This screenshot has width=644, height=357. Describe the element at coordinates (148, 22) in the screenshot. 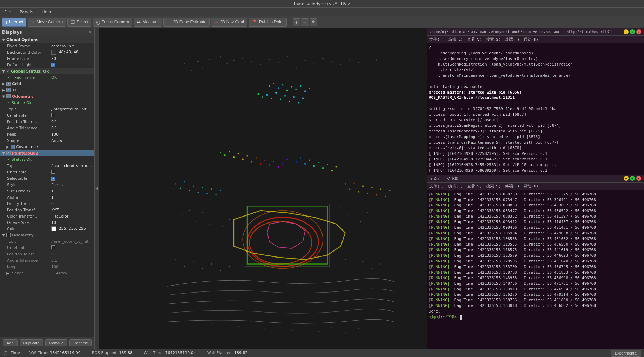

I see `measure-button: ⬌ Measure` at that location.